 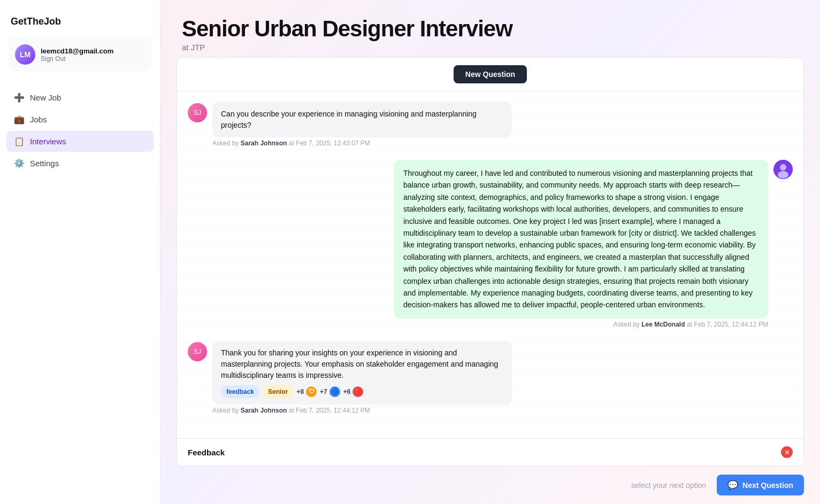 What do you see at coordinates (300, 392) in the screenshot?
I see `score-value-1: +8` at bounding box center [300, 392].